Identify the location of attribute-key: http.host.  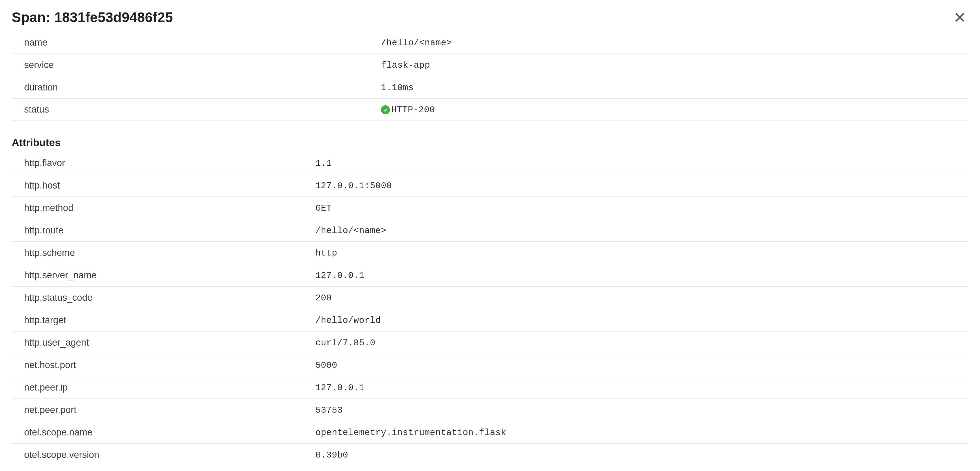
(164, 186).